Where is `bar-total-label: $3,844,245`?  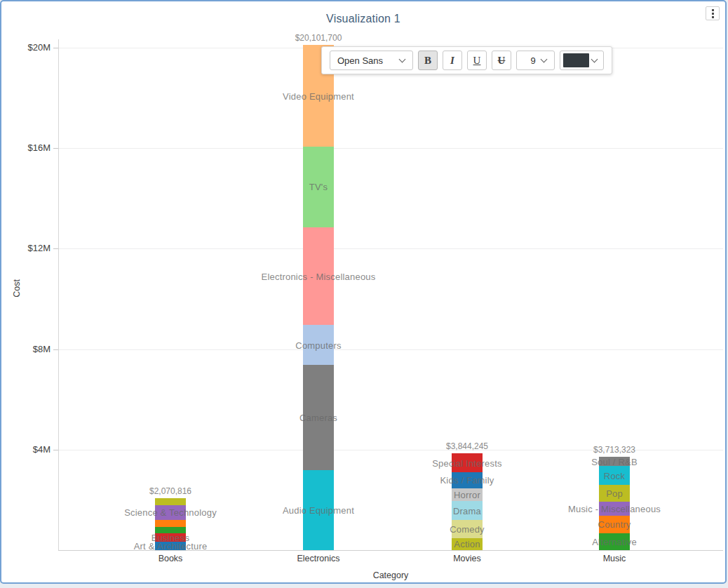 bar-total-label: $3,844,245 is located at coordinates (467, 446).